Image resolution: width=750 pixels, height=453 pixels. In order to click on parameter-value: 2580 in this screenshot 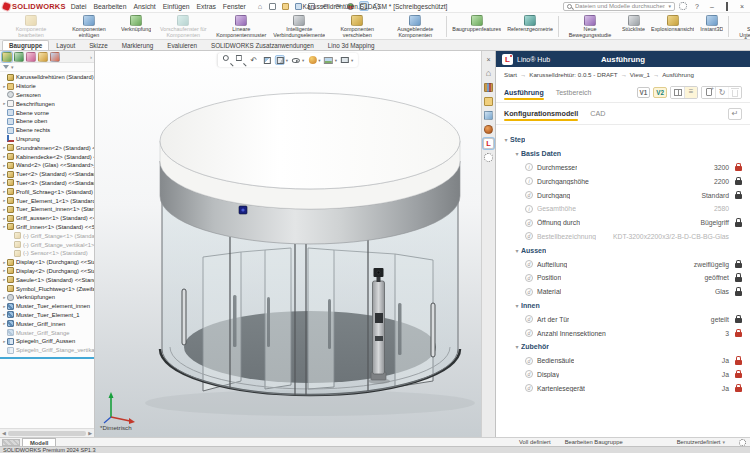, I will do `click(722, 208)`.